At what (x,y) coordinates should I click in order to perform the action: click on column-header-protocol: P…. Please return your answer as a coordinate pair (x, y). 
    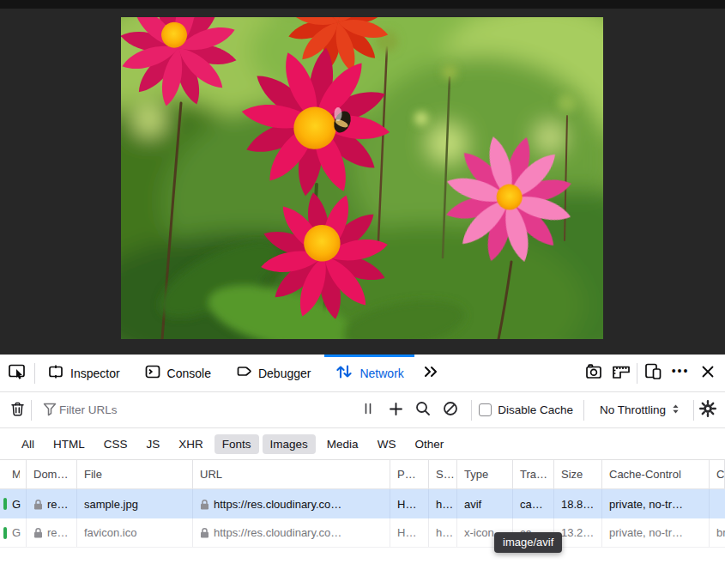
    Looking at the image, I should click on (410, 474).